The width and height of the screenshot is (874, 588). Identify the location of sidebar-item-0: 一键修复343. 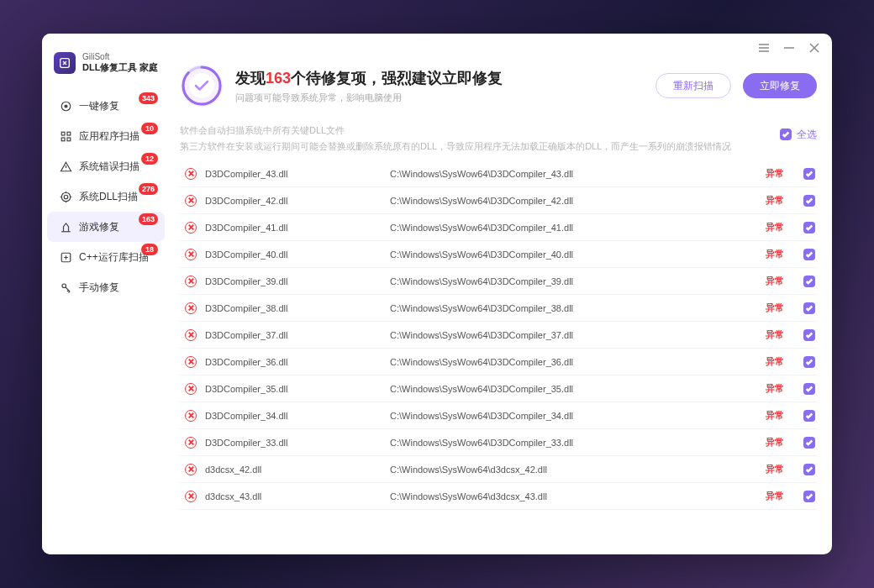
(106, 106).